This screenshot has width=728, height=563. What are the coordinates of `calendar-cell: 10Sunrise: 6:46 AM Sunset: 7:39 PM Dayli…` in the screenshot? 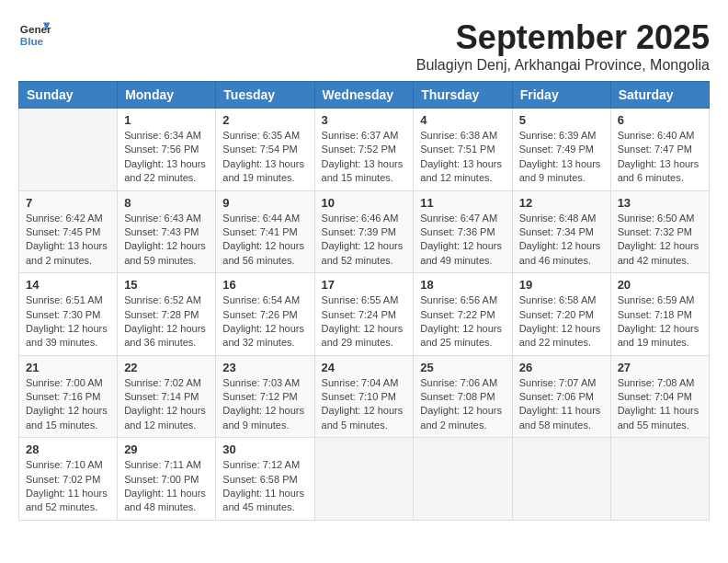 It's located at (364, 232).